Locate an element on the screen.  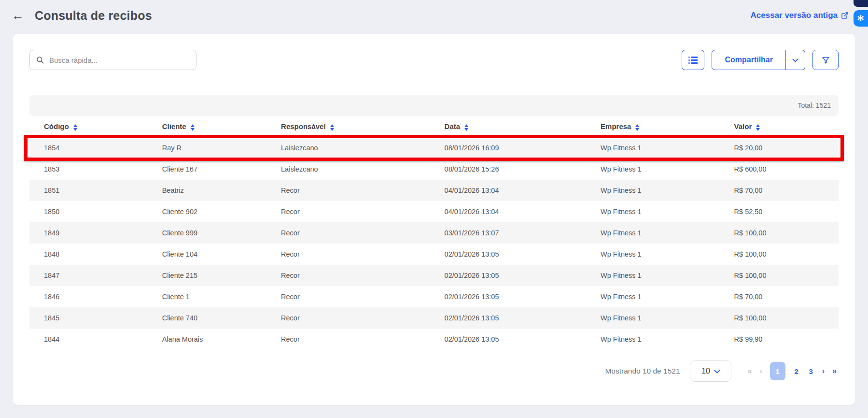
cell-data: 04/01/2026 13:04 is located at coordinates (508, 190).